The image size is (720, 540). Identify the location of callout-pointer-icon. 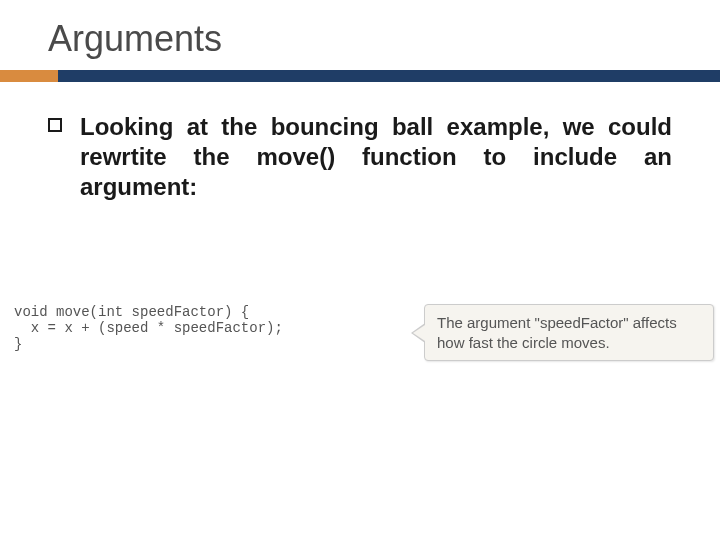
(418, 333).